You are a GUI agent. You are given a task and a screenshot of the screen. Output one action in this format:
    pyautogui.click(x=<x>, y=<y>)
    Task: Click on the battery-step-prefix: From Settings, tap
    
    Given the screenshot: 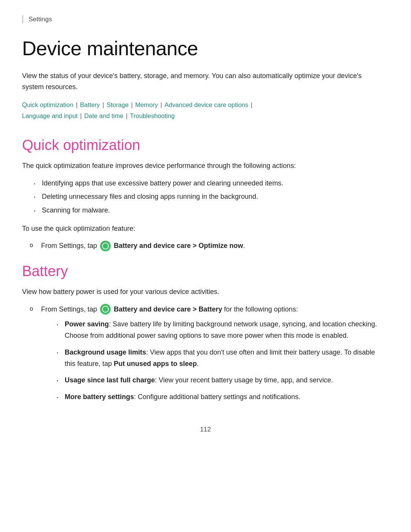 What is the action you would take?
    pyautogui.click(x=69, y=309)
    